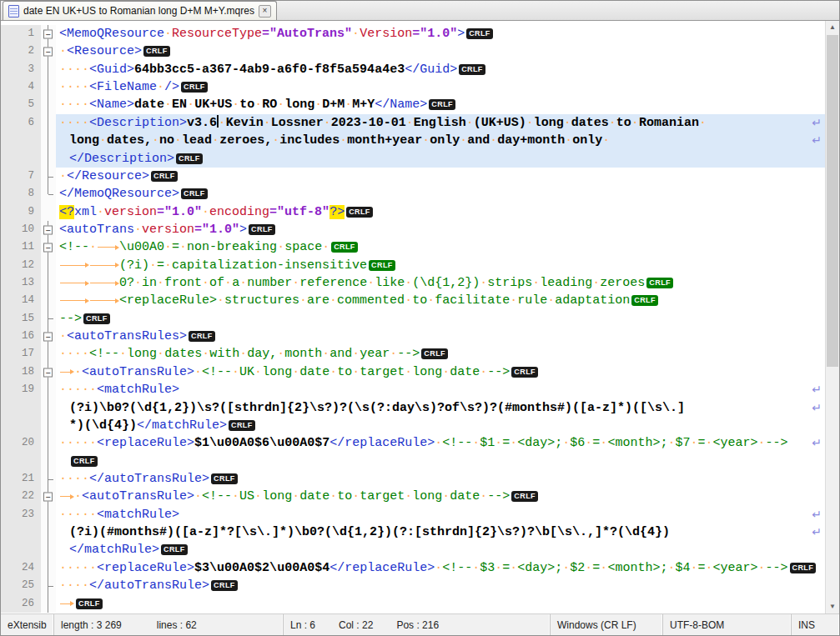 The image size is (840, 636). What do you see at coordinates (413, 33) in the screenshot?
I see `editor-line: 1<MemoQResource·ResourceType="AutoTrans"…` at bounding box center [413, 33].